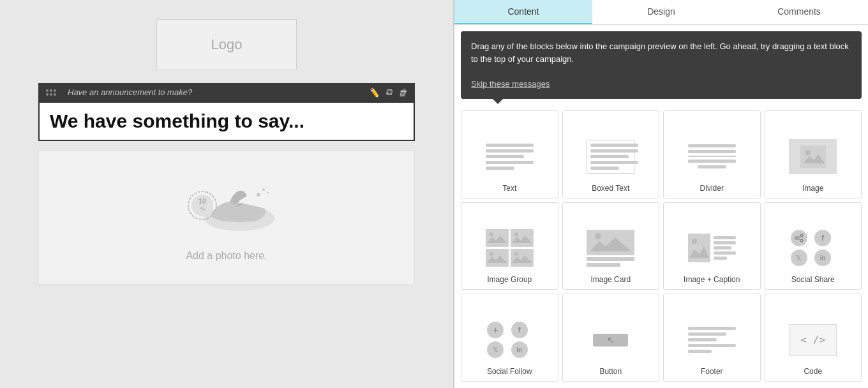 Image resolution: width=868 pixels, height=388 pixels. What do you see at coordinates (509, 280) in the screenshot?
I see `block-image-group-label: Image Group` at bounding box center [509, 280].